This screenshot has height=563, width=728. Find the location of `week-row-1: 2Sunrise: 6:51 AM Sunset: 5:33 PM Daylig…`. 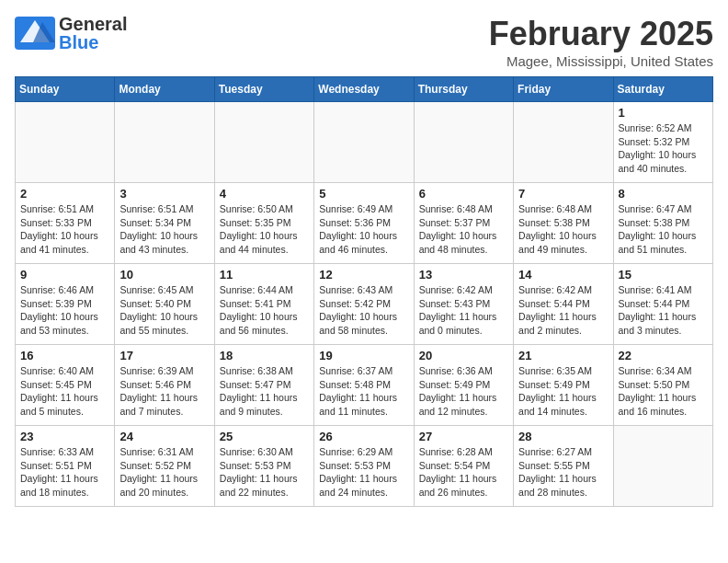

week-row-1: 2Sunrise: 6:51 AM Sunset: 5:33 PM Daylig… is located at coordinates (364, 224).